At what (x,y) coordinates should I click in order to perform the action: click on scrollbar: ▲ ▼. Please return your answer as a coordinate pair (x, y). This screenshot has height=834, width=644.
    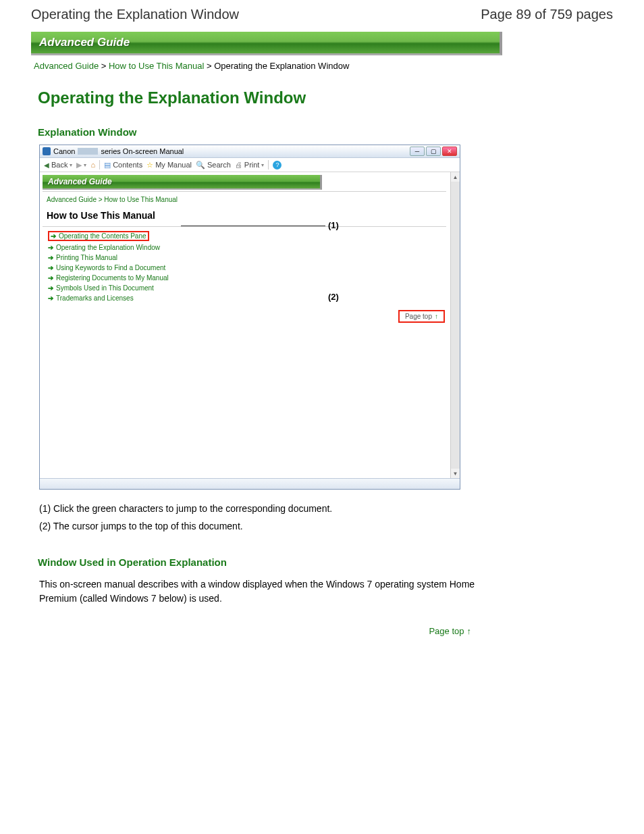
    Looking at the image, I should click on (455, 325).